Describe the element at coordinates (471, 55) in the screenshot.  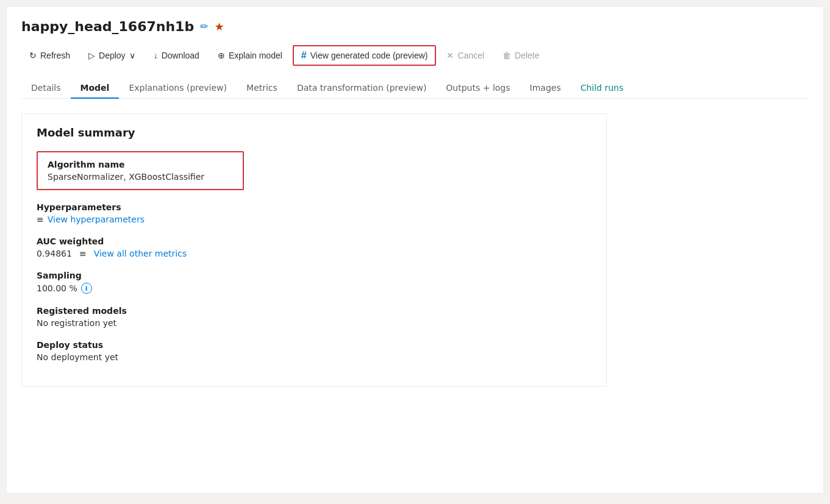
I see `cancel-label: Cancel` at that location.